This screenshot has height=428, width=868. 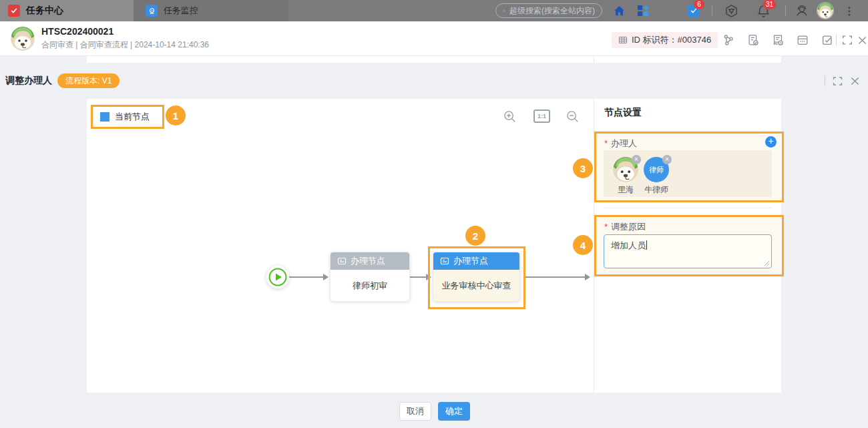 What do you see at coordinates (825, 11) in the screenshot?
I see `user-avatar` at bounding box center [825, 11].